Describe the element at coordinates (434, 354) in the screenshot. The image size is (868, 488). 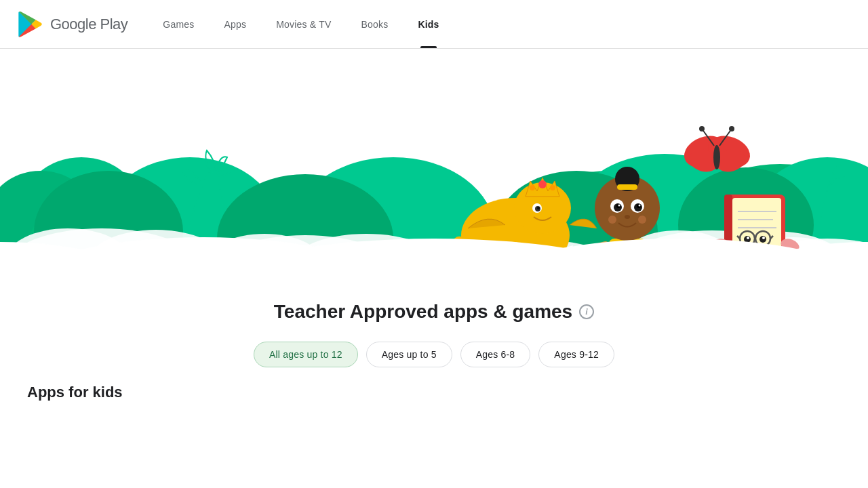
I see `filter-chips: All ages up to 12 Ages up to 5 Ages 6-8 …` at that location.